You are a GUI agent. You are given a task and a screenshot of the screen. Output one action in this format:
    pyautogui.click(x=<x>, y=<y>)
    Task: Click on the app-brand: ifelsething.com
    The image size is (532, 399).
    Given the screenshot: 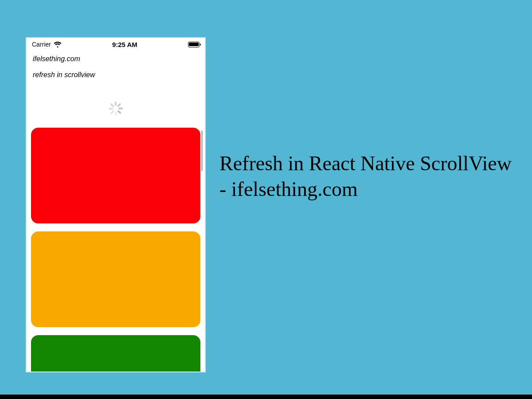 What is the action you would take?
    pyautogui.click(x=116, y=59)
    